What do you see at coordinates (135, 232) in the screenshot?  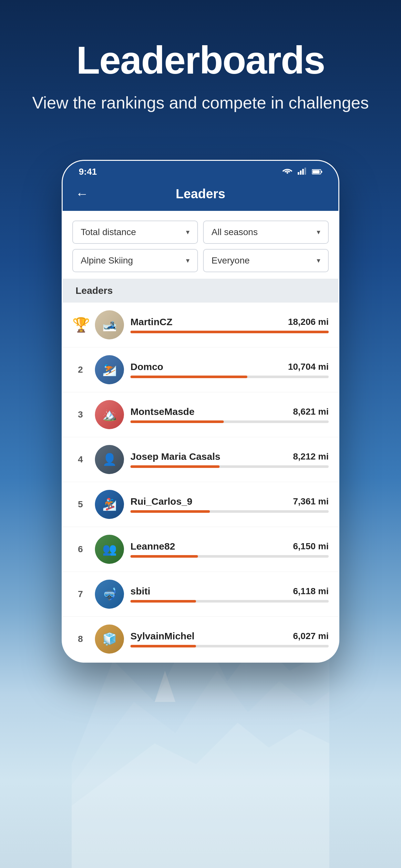 I see `metric-dropdown: Total distance ▾` at bounding box center [135, 232].